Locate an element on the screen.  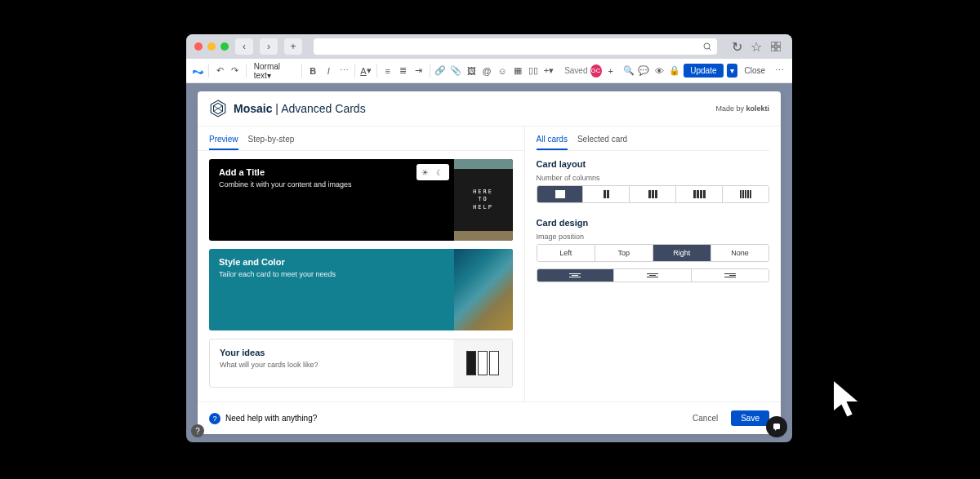
image-position-segmented: Left Top Right None is located at coordinates (653, 253).